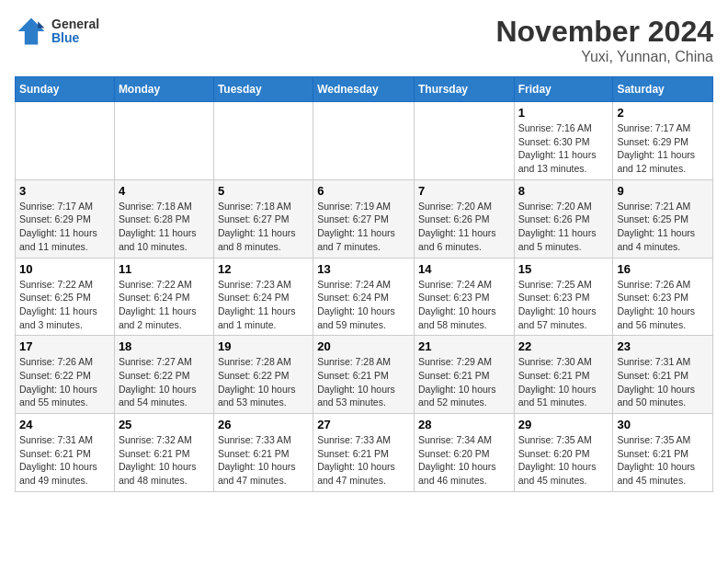 The image size is (728, 563). What do you see at coordinates (263, 346) in the screenshot?
I see `day-number: 19` at bounding box center [263, 346].